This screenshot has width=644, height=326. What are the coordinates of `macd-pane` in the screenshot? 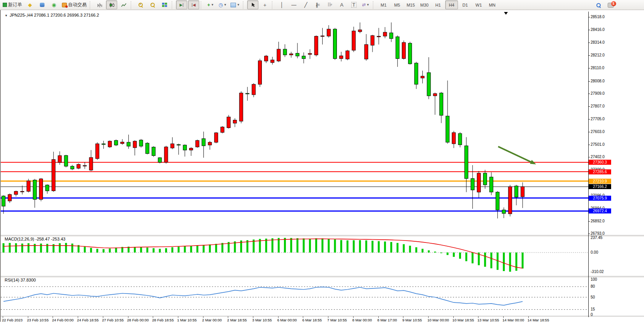 It's located at (295, 256).